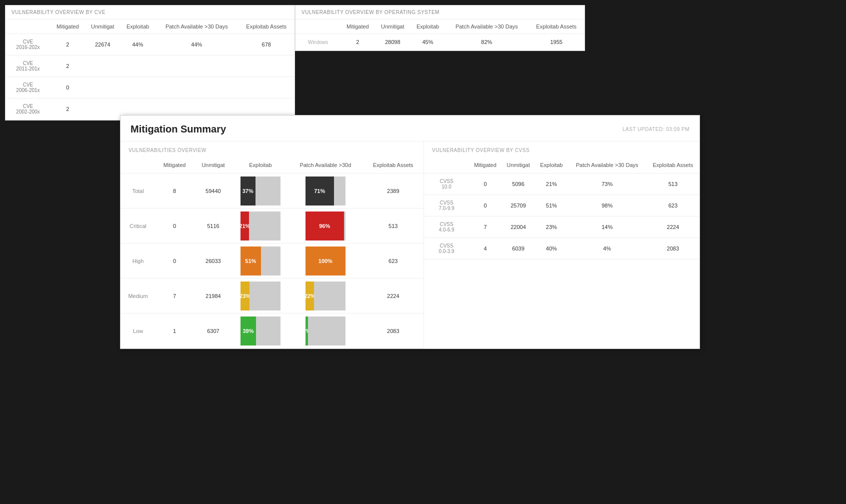 Image resolution: width=846 pixels, height=504 pixels. Describe the element at coordinates (340, 191) in the screenshot. I see `bar-gray-total-patch` at that location.